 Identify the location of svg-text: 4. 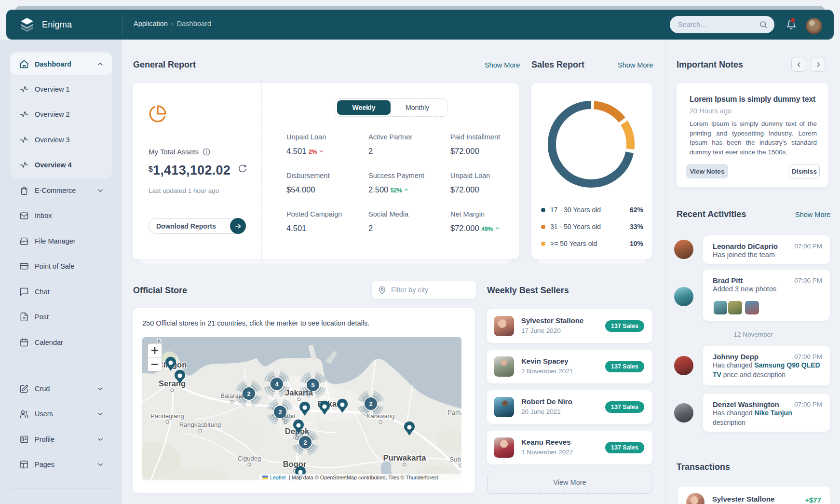
(277, 384).